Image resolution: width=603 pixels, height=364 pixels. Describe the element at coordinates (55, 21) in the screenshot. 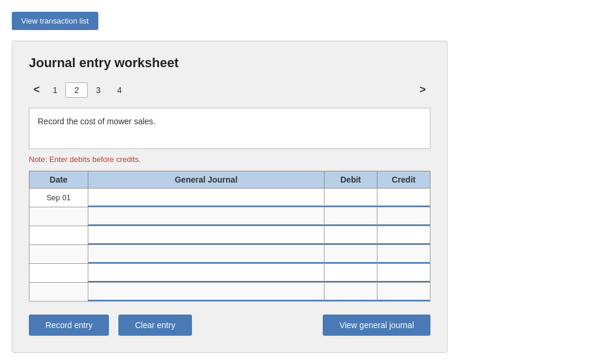

I see `view-transaction-list-button: View transaction list` at that location.